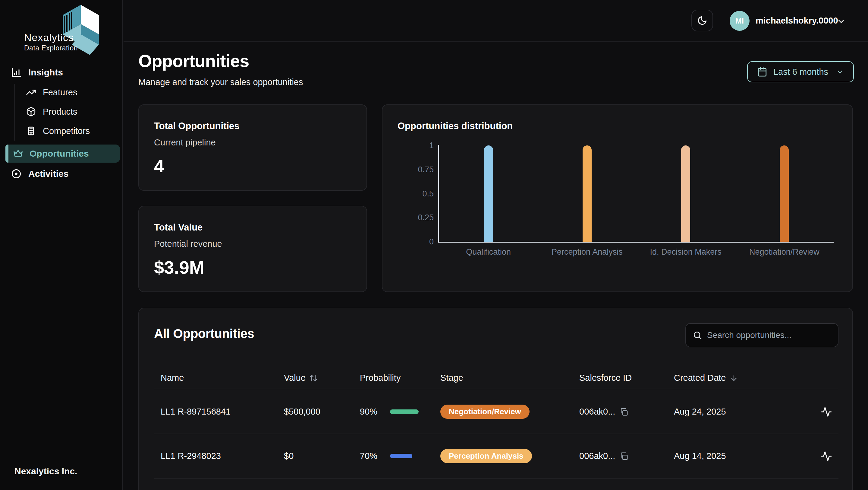 The width and height of the screenshot is (868, 490). Describe the element at coordinates (406, 456) in the screenshot. I see `probability-bar` at that location.